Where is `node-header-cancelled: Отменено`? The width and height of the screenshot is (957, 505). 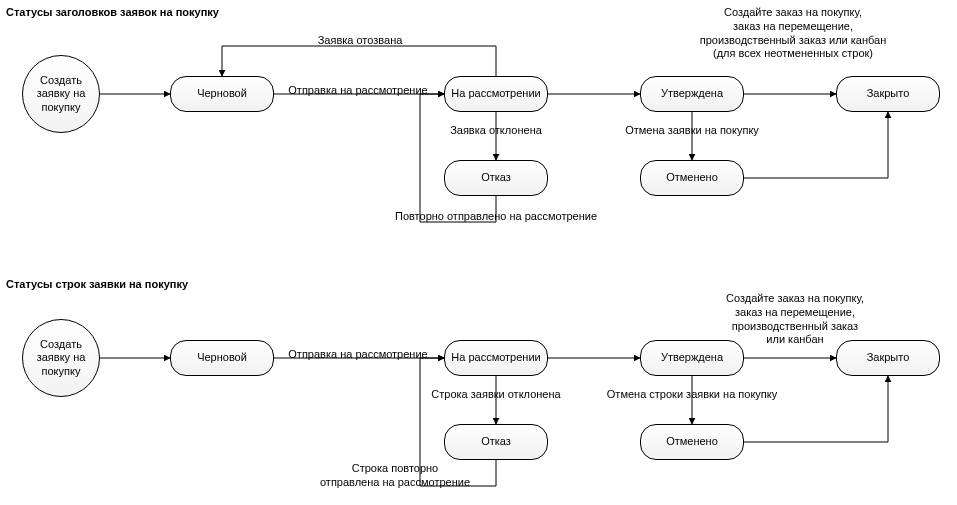 node-header-cancelled: Отменено is located at coordinates (692, 178).